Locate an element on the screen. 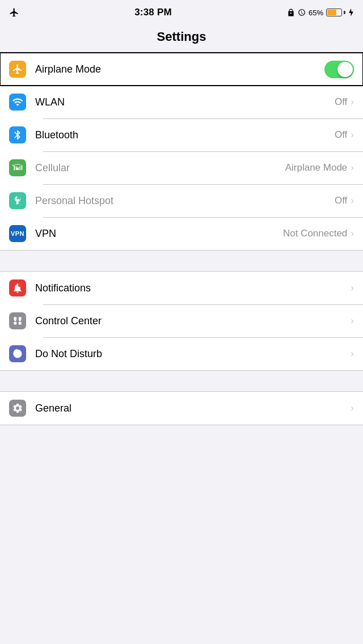  toggle-thumb is located at coordinates (345, 69).